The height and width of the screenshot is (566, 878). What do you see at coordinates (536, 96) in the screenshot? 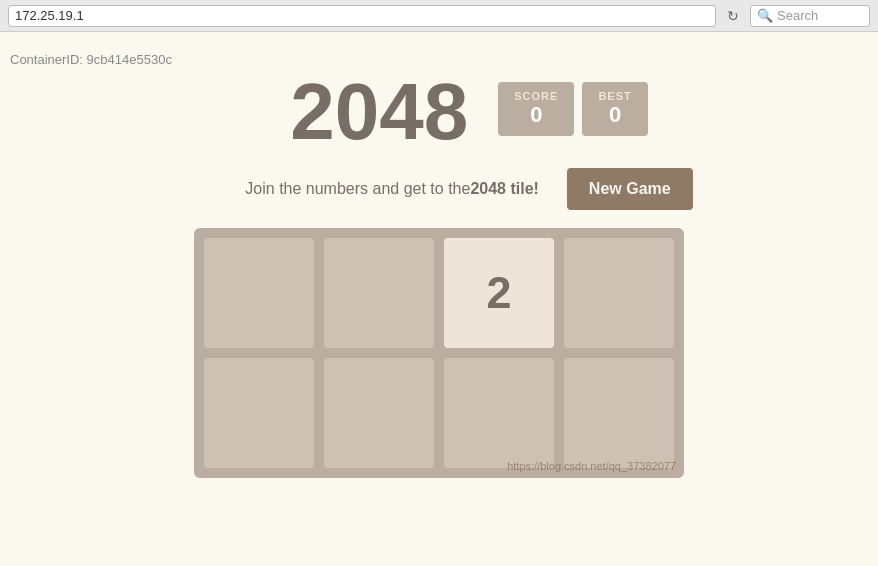
I see `score-label: SCORE` at bounding box center [536, 96].